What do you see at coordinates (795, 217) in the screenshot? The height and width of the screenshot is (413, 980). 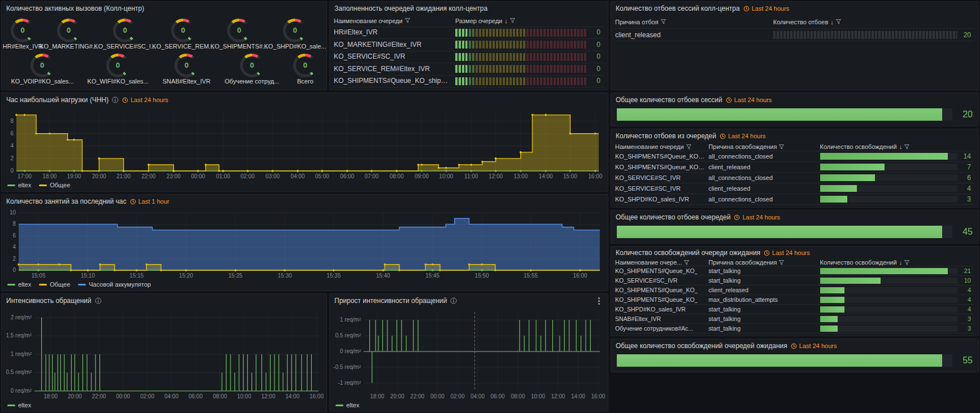 I see `panel-header: Общее количество отбоев очередей Last 24…` at bounding box center [795, 217].